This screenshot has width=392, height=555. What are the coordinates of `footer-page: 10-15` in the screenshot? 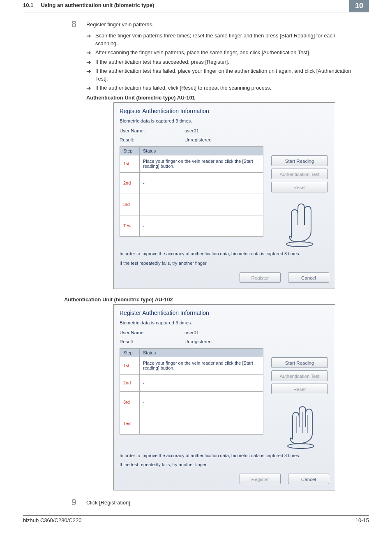 It's located at (362, 520).